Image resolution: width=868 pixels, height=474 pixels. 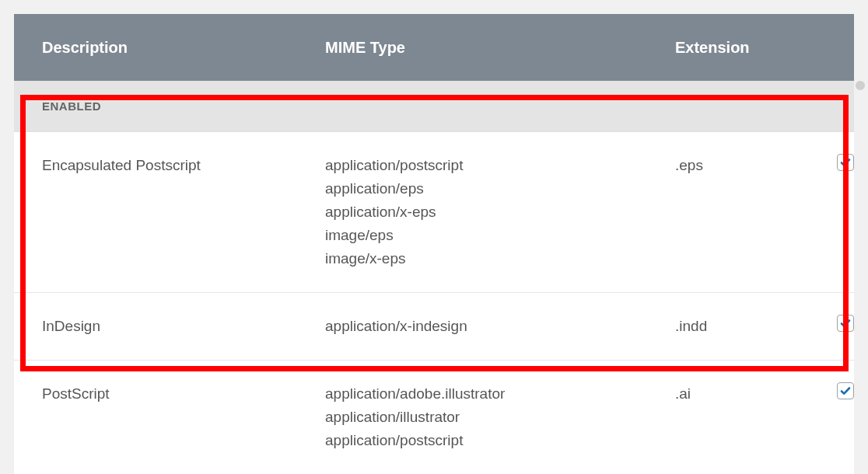 I want to click on mime-type-value: application/x-indesign, so click(x=500, y=326).